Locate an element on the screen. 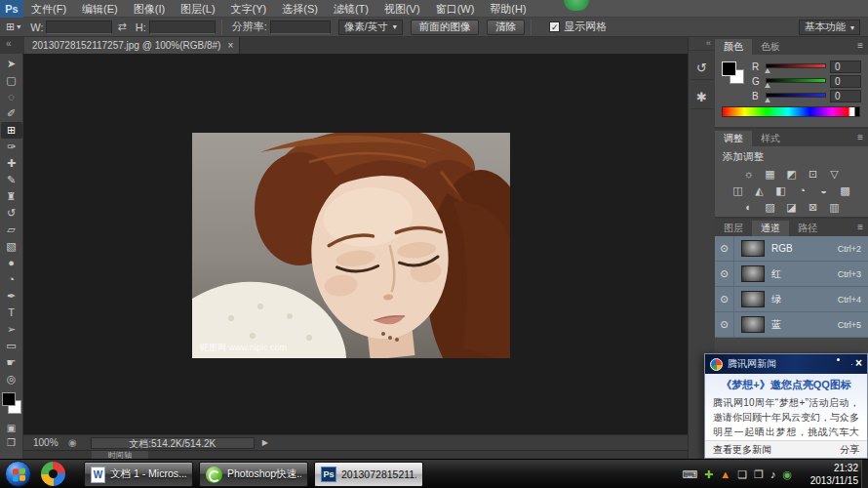 The image size is (868, 488). color-lookup-icon: ▩ is located at coordinates (845, 191).